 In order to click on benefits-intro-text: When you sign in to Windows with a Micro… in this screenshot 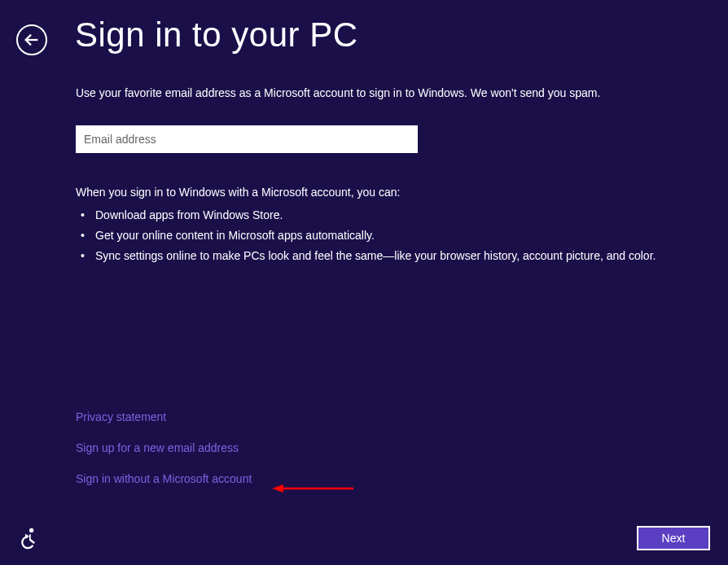, I will do `click(386, 192)`.